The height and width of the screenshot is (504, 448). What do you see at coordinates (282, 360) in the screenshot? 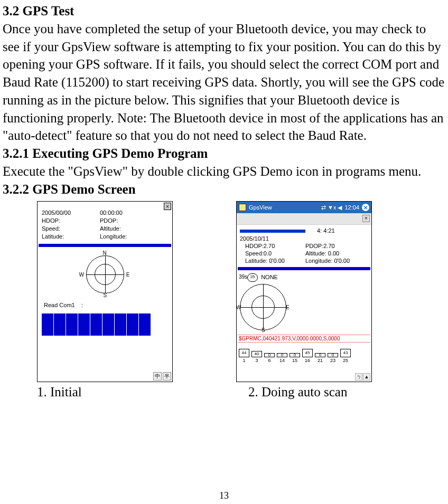
I see `satellite-id: 14` at bounding box center [282, 360].